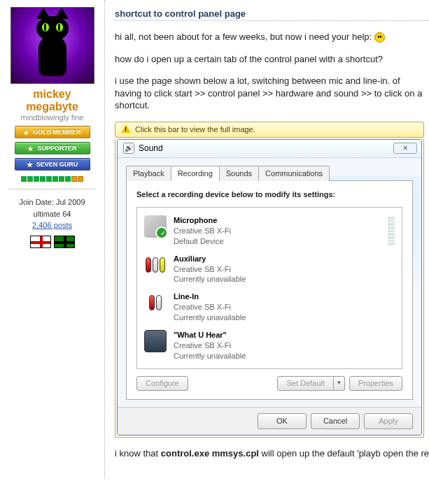  I want to click on avatar, so click(52, 45).